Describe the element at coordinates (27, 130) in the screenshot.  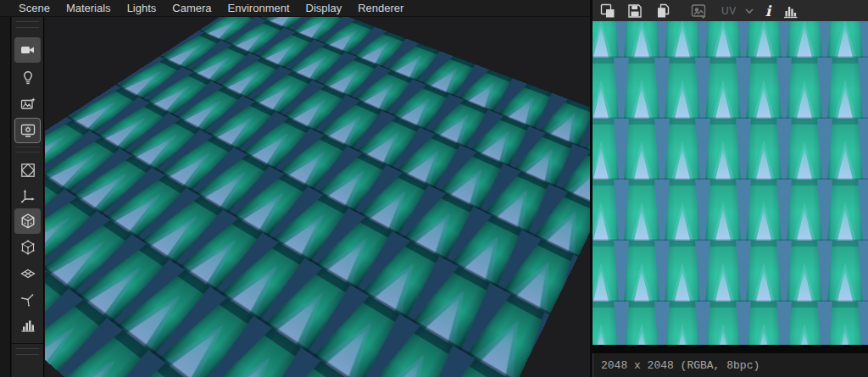
I see `display-settings-button` at that location.